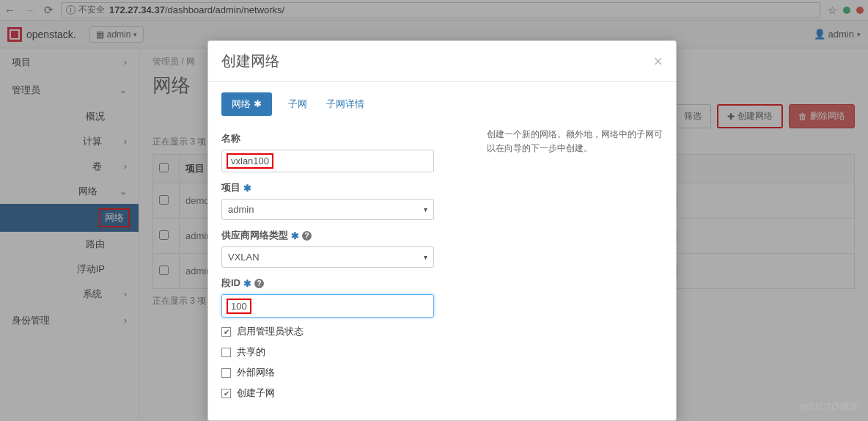  Describe the element at coordinates (231, 188) in the screenshot. I see `label-project: 项目` at that location.